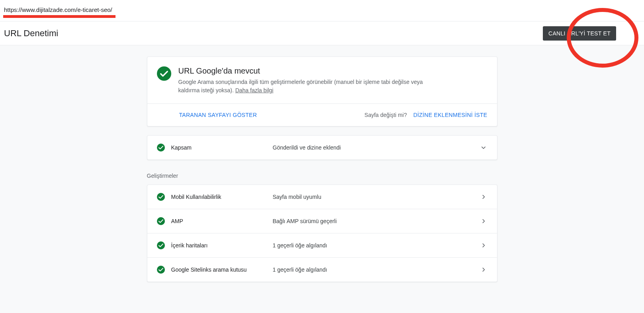 This screenshot has width=644, height=313. Describe the element at coordinates (222, 245) in the screenshot. I see `enhancement-label: İçerik haritaları` at that location.